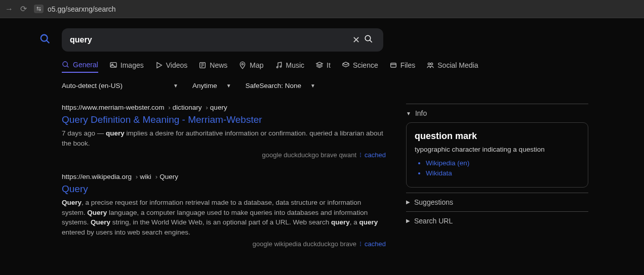 The image size is (644, 275). What do you see at coordinates (224, 155) in the screenshot?
I see `result-engines: google duckduckgo brave qwant⁝cached` at bounding box center [224, 155].